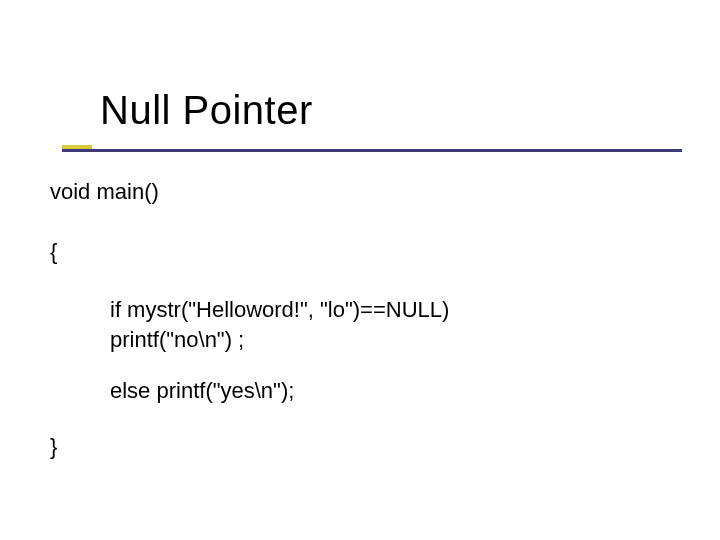 The height and width of the screenshot is (540, 720). I want to click on underline-accent-purple, so click(372, 150).